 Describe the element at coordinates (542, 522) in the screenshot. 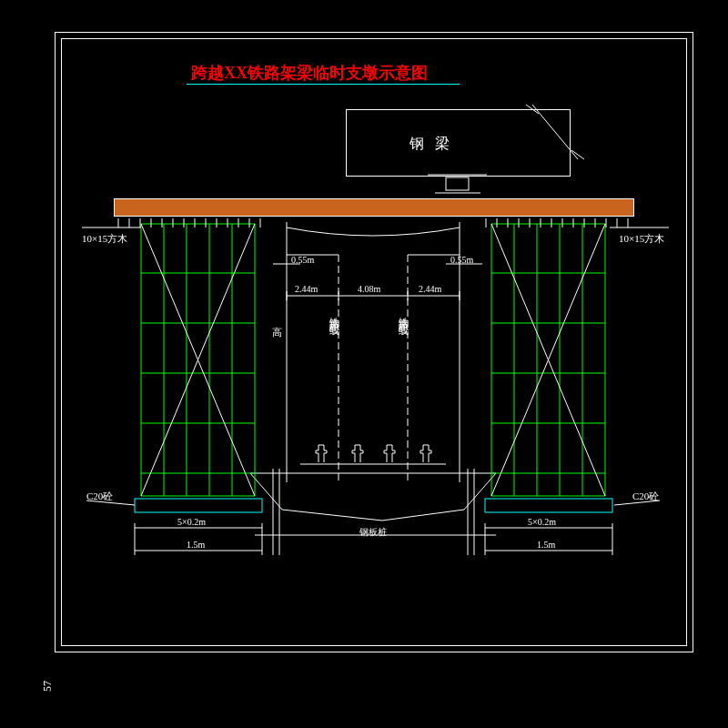

I see `conc-dim-right: 5×0.2m` at that location.